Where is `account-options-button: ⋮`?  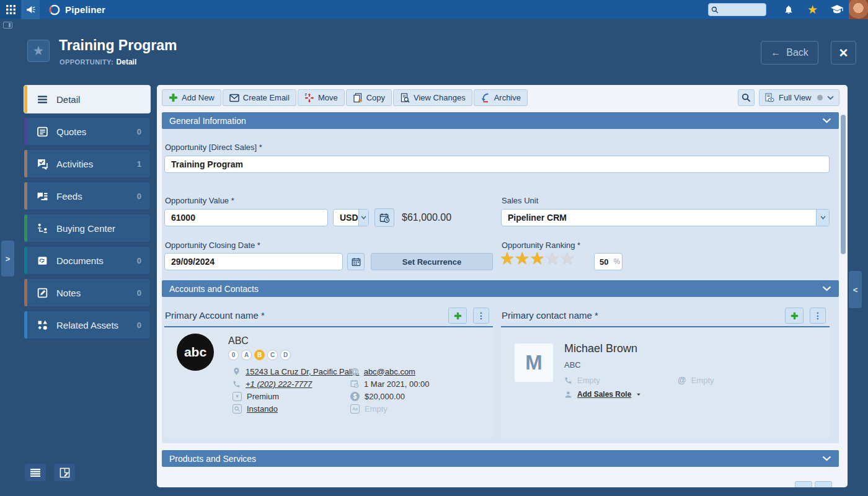
account-options-button: ⋮ is located at coordinates (481, 316).